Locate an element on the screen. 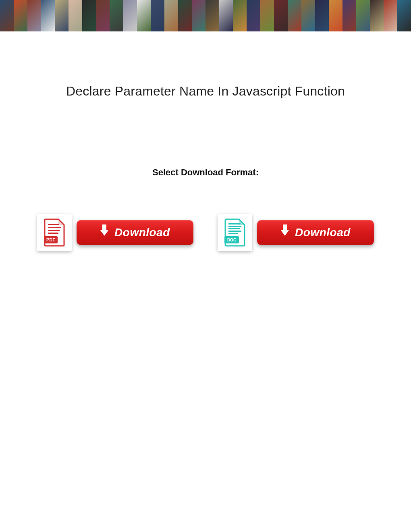  download-pdf-label: Download is located at coordinates (142, 233).